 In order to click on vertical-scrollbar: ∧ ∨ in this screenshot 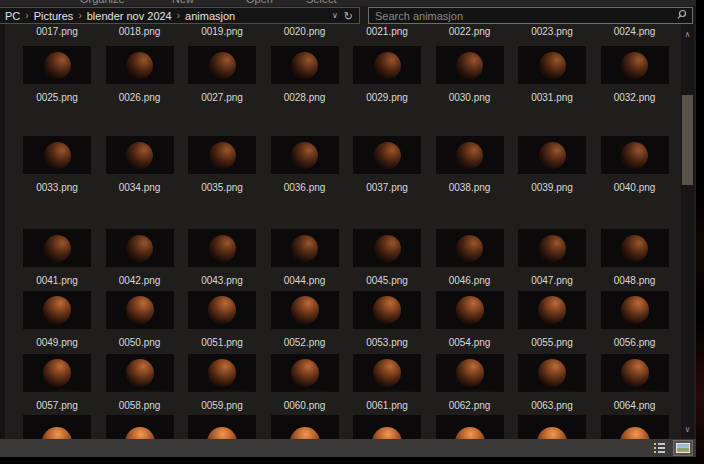, I will do `click(688, 232)`.